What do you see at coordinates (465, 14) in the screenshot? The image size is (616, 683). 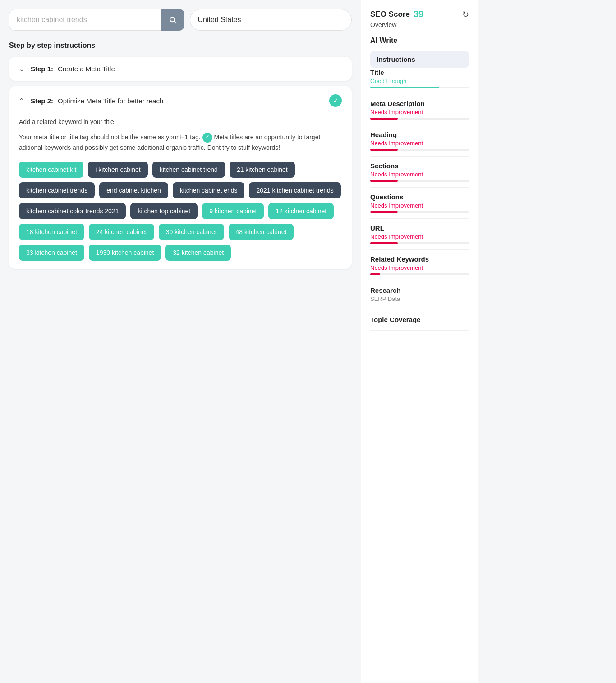 I see `refresh-icon: ↻` at bounding box center [465, 14].